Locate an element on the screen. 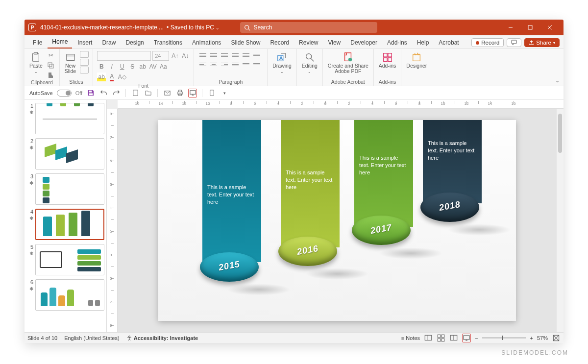 This screenshot has width=588, height=364. new-file-button is located at coordinates (135, 93).